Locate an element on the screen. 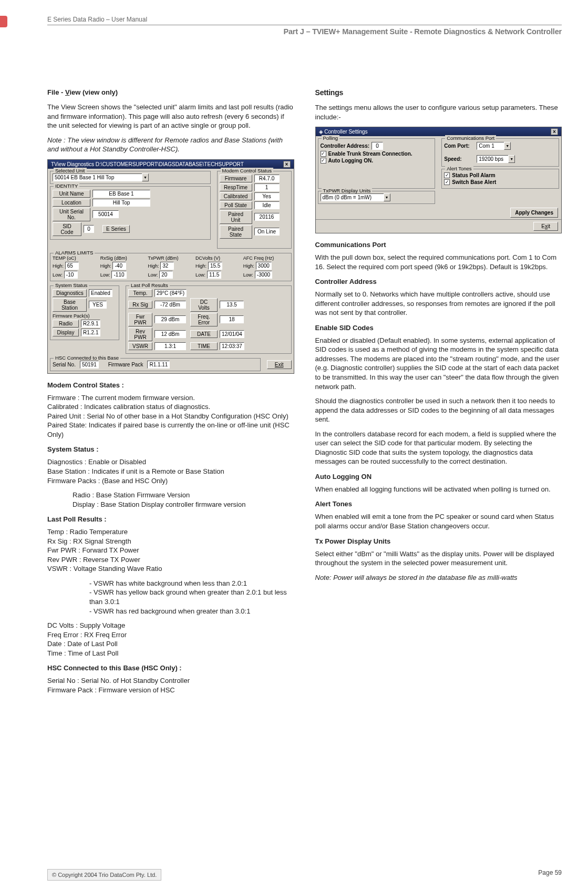 The width and height of the screenshot is (588, 889). unit-name-button: Unit Name is located at coordinates (71, 193).